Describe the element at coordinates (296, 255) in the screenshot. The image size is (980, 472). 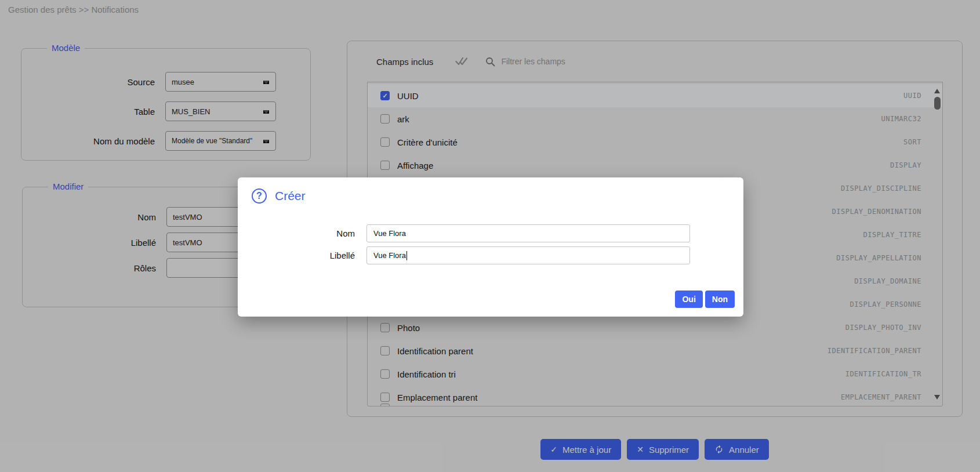
I see `dialog-libelle-label: Libellé` at that location.